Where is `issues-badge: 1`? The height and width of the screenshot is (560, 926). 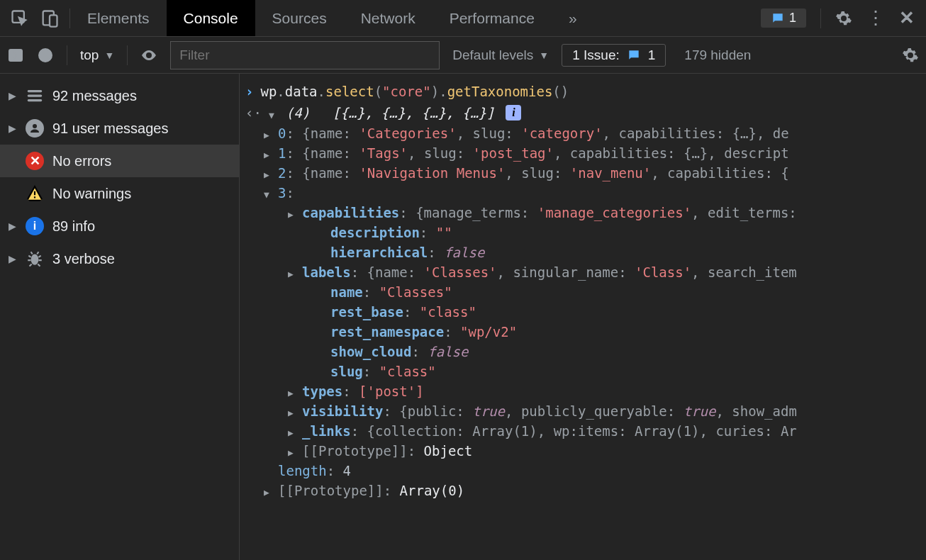 issues-badge: 1 is located at coordinates (783, 18).